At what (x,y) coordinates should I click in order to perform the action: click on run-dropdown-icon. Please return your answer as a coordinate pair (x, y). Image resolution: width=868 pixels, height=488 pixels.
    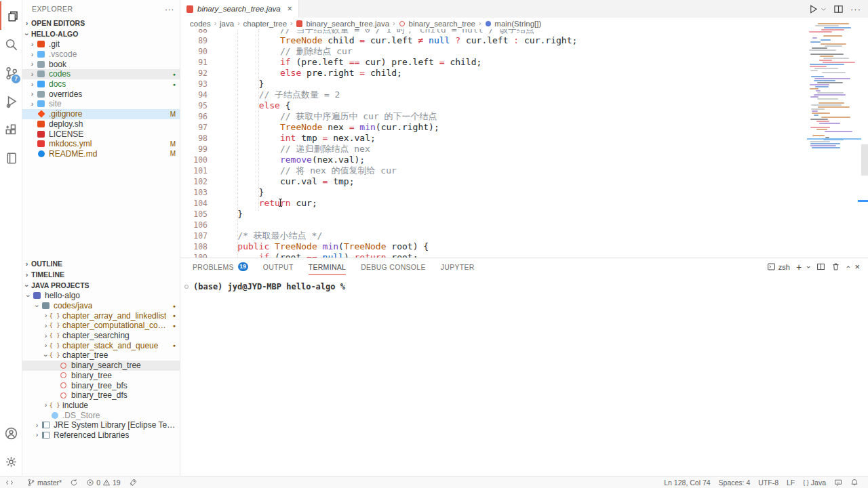
    Looking at the image, I should click on (823, 9).